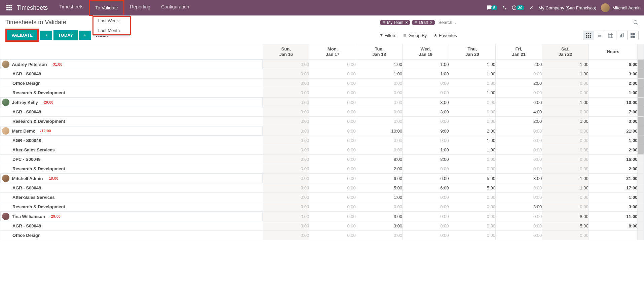 This screenshot has height=287, width=644. I want to click on view-kanban-button, so click(633, 35).